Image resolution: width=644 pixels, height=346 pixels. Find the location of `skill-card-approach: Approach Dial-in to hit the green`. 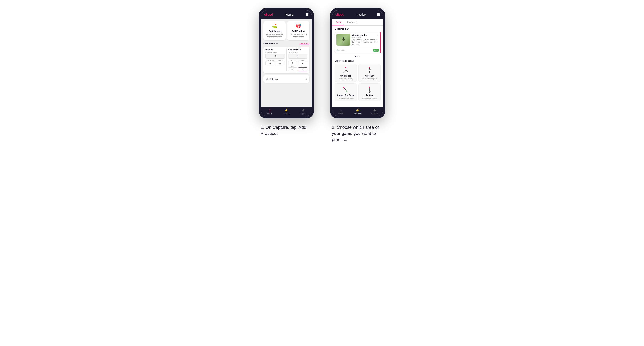

skill-card-approach: Approach Dial-in to hit the green is located at coordinates (370, 73).